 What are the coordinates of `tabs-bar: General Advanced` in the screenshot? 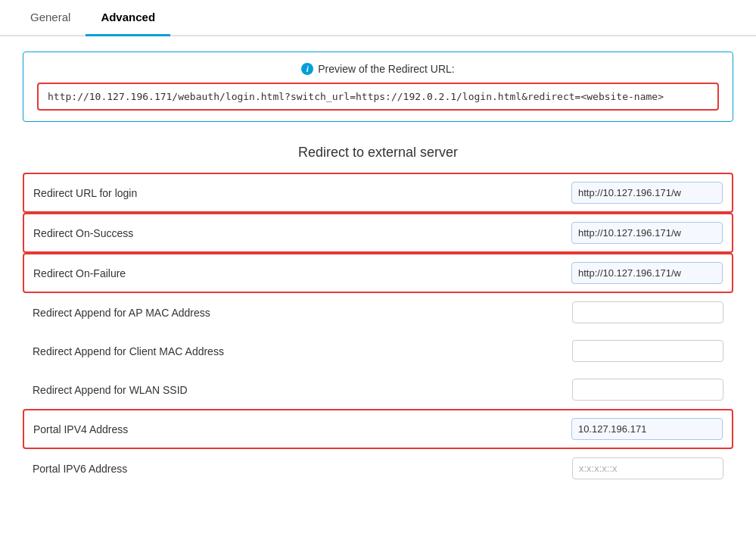 It's located at (378, 18).